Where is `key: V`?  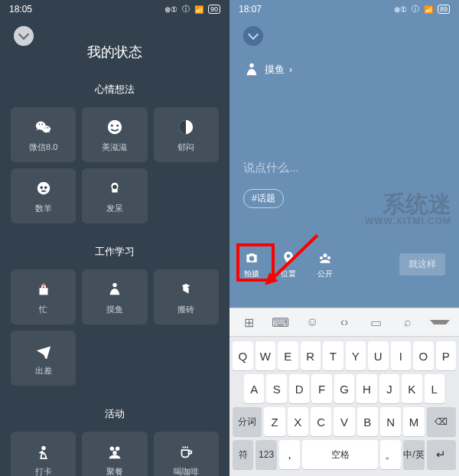 key: V is located at coordinates (344, 422).